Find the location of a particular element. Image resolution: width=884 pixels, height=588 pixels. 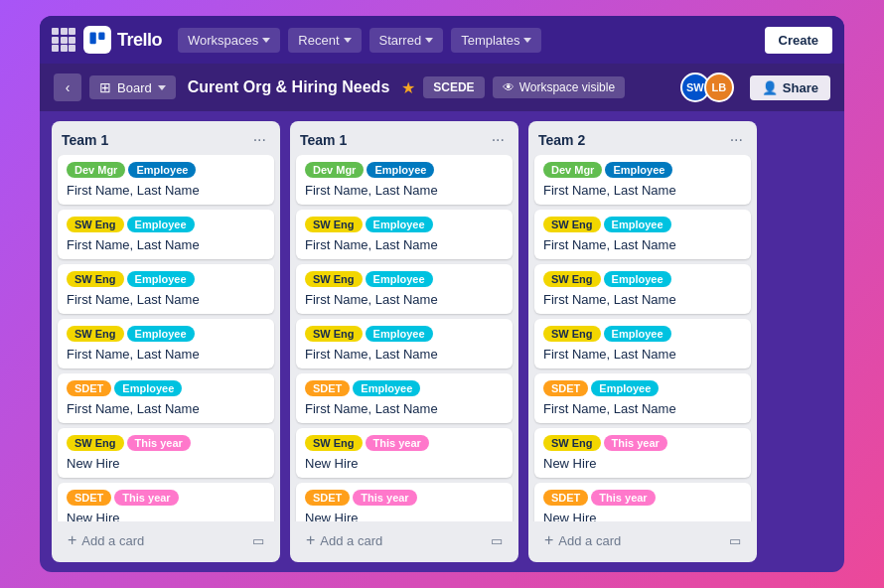

plus-icon: + is located at coordinates (72, 540).